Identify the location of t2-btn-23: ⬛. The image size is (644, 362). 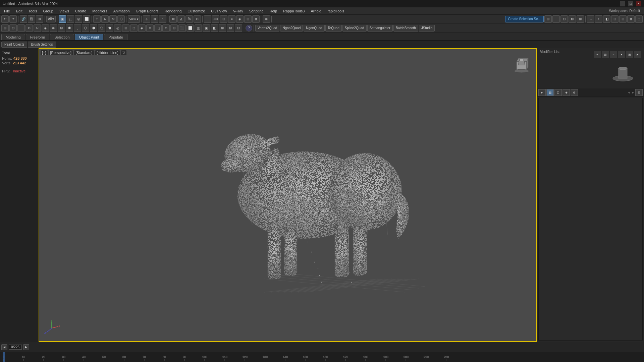
(182, 28).